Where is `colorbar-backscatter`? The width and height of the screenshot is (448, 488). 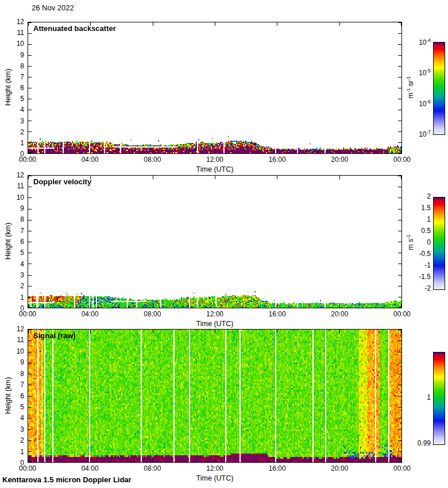
colorbar-backscatter is located at coordinates (439, 88).